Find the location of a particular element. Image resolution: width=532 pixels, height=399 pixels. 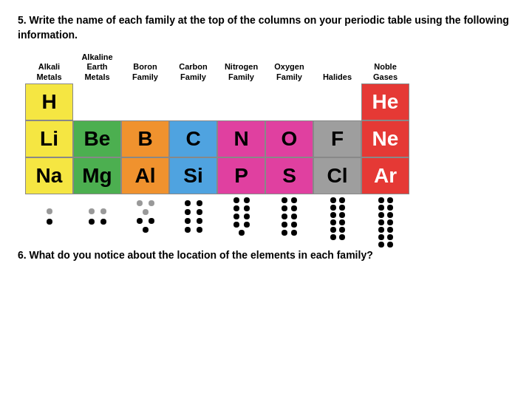

element-Na: Na is located at coordinates (49, 176).